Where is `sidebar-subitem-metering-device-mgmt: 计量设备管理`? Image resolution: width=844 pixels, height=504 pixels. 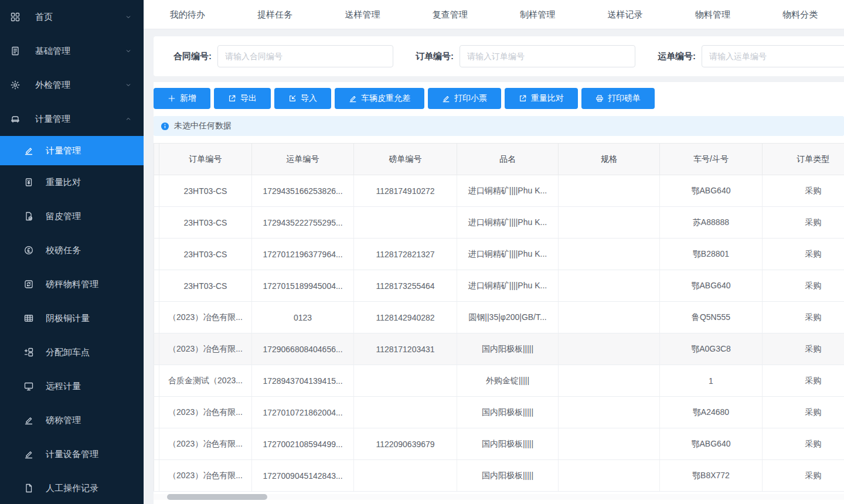
sidebar-subitem-metering-device-mgmt: 计量设备管理 is located at coordinates (72, 454).